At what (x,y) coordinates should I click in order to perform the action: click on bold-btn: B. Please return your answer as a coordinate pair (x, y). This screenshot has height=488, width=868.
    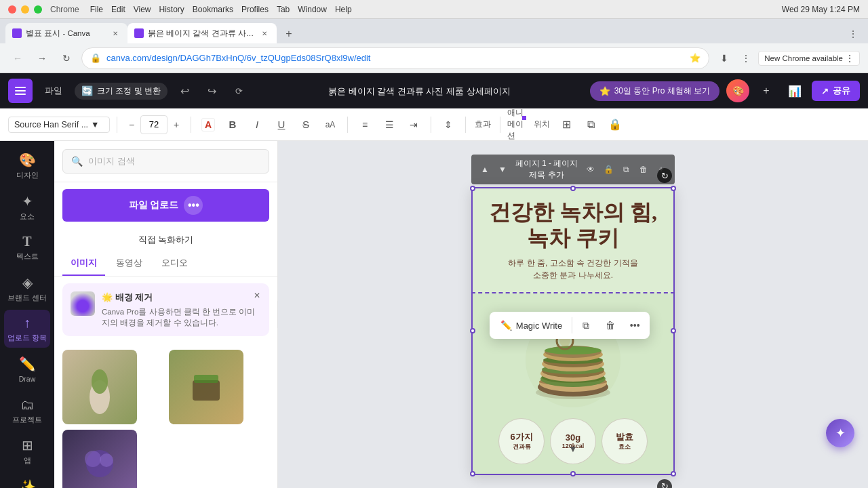
    Looking at the image, I should click on (233, 125).